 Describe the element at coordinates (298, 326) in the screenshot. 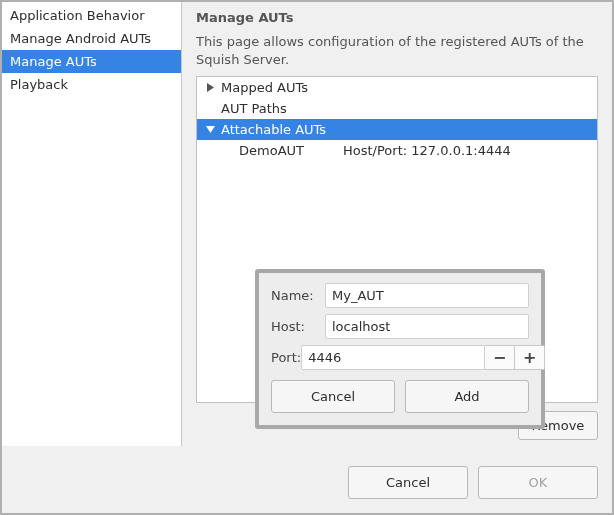

I see `host-label: Host:` at that location.